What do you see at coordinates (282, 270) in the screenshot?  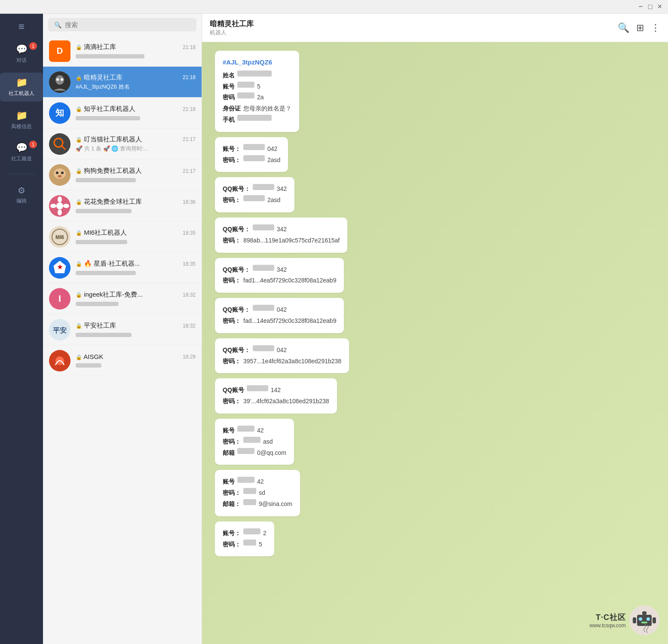 I see `msg-value: 342` at bounding box center [282, 270].